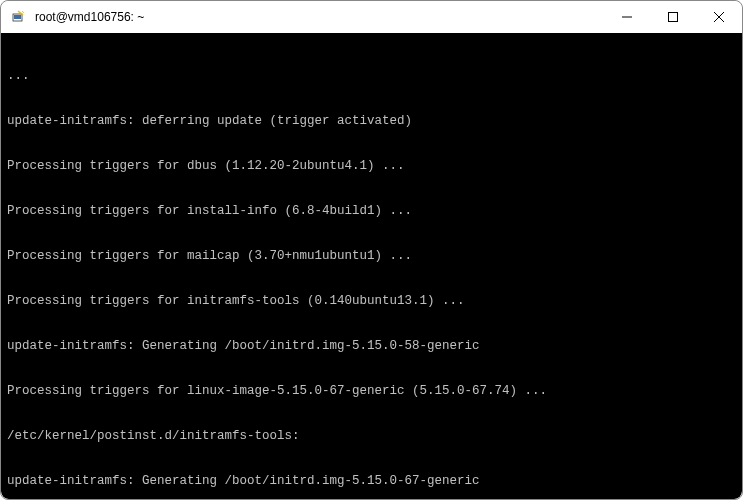 This screenshot has height=500, width=743. Describe the element at coordinates (372, 436) in the screenshot. I see `terminal-output-line: /etc/kernel/postinst.d/initramfs-tools:` at that location.